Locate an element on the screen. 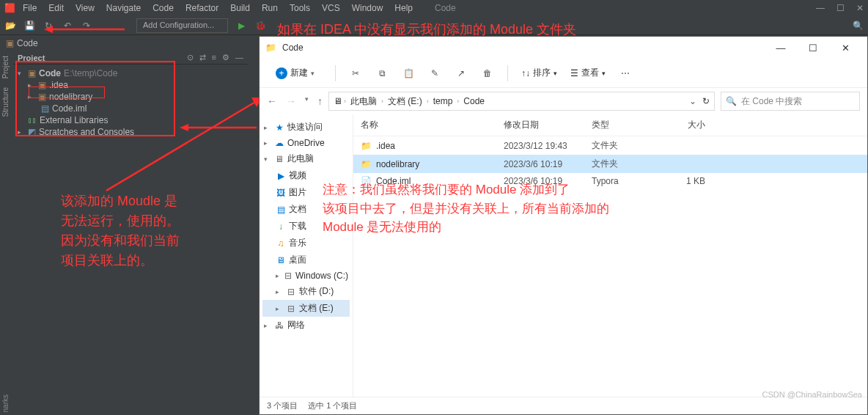 This screenshot has height=415, width=868. maximize-button: ☐ is located at coordinates (813, 48).